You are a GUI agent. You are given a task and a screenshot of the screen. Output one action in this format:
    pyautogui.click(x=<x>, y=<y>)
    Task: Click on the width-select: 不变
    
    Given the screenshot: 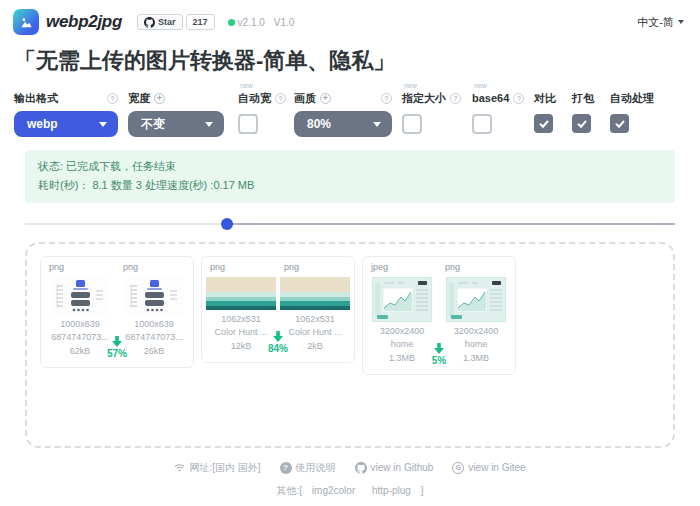 What is the action you would take?
    pyautogui.click(x=176, y=124)
    